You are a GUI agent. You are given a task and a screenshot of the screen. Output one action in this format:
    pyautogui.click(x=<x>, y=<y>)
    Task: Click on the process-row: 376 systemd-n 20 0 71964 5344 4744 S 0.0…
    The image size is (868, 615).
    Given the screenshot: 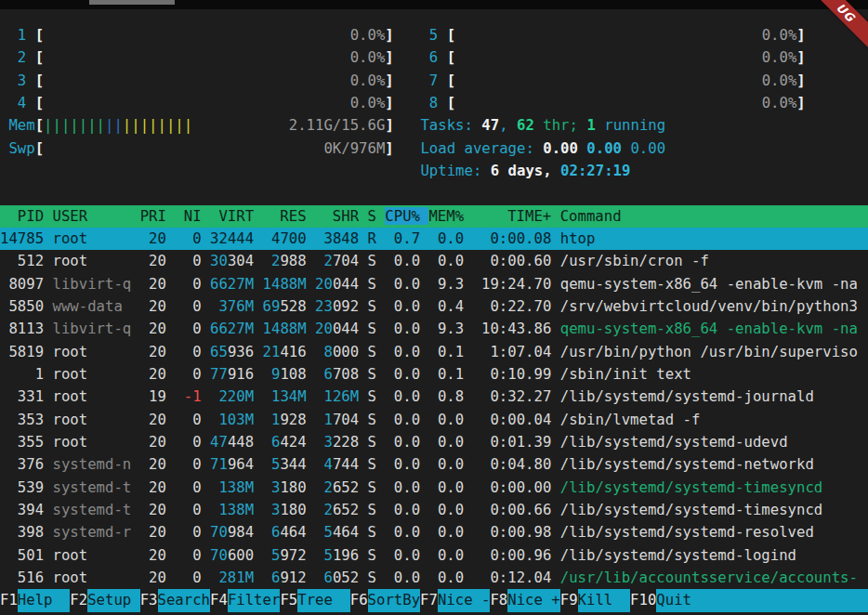 What is the action you would take?
    pyautogui.click(x=434, y=465)
    